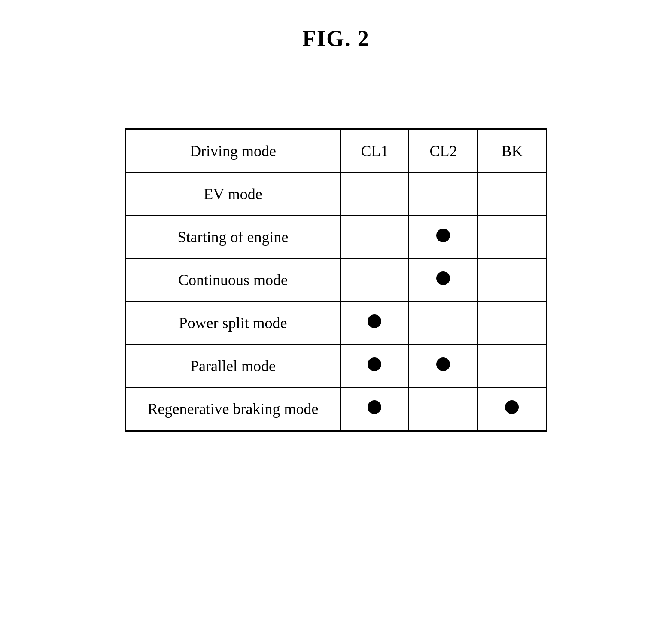  What do you see at coordinates (374, 323) in the screenshot?
I see `row-3-cl1` at bounding box center [374, 323].